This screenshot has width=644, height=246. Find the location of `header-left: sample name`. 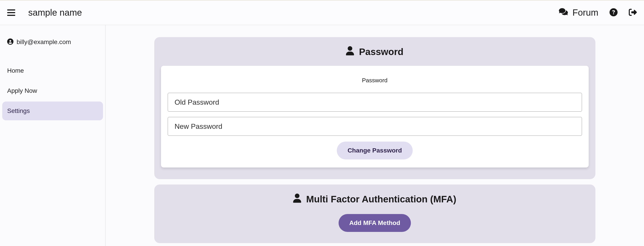

header-left: sample name is located at coordinates (44, 12).